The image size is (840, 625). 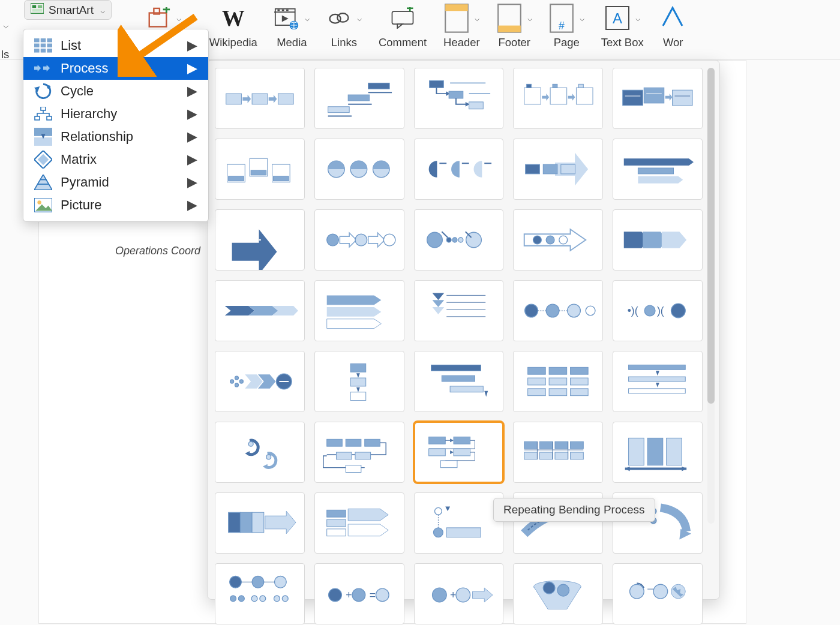 What do you see at coordinates (292, 26) in the screenshot?
I see `ribbon-media-button: ⌵Media` at bounding box center [292, 26].